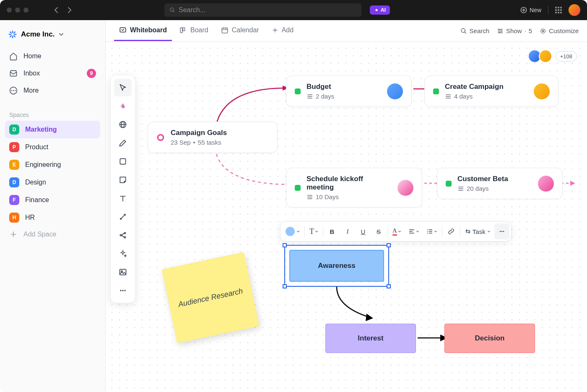 The width and height of the screenshot is (587, 392). I want to click on toolbar-search-button: Search, so click(475, 31).